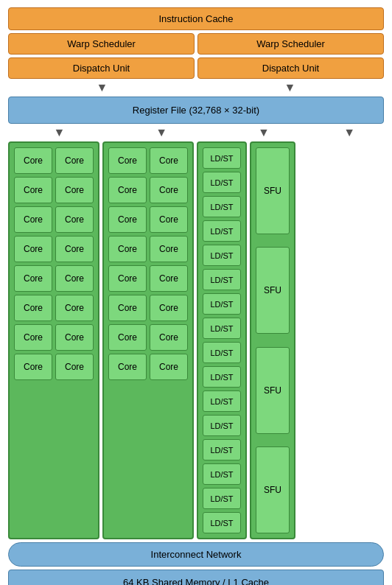  Describe the element at coordinates (54, 161) in the screenshot. I see `core-row-1-1: Core Core` at that location.